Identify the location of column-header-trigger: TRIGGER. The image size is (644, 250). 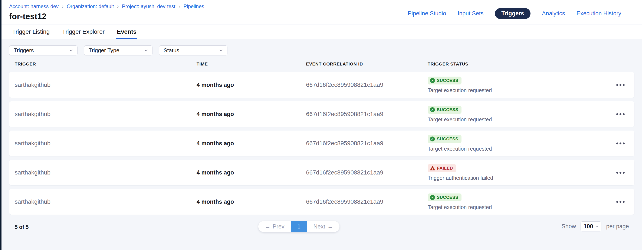
(106, 64).